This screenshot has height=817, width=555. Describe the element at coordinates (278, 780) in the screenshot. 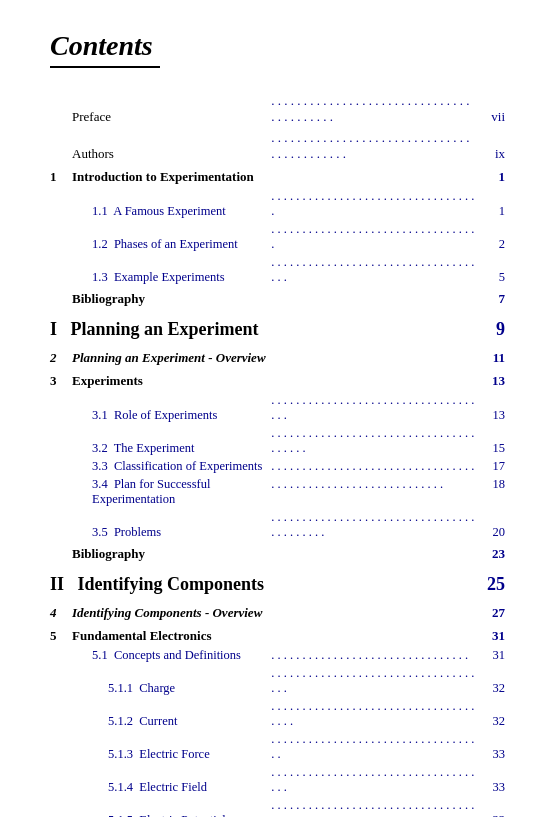

I see `subsection-5-1-4: 5.1.4 Electric Field . . . . . . . . . .…` at that location.